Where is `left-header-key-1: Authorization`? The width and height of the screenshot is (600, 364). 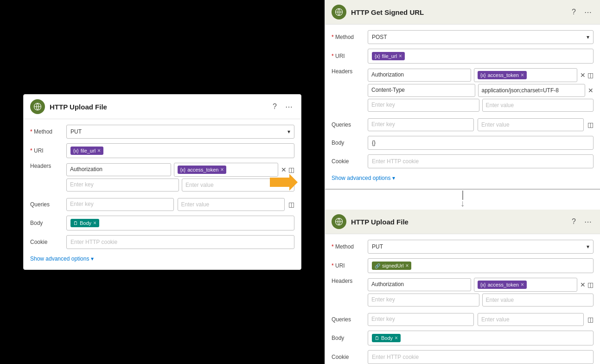 left-header-key-1: Authorization is located at coordinates (119, 170).